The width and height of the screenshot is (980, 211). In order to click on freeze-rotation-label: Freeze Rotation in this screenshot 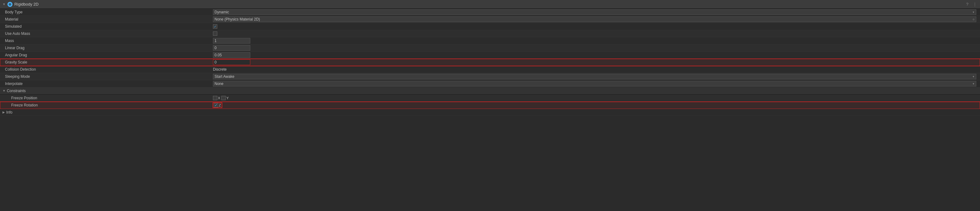, I will do `click(106, 105)`.